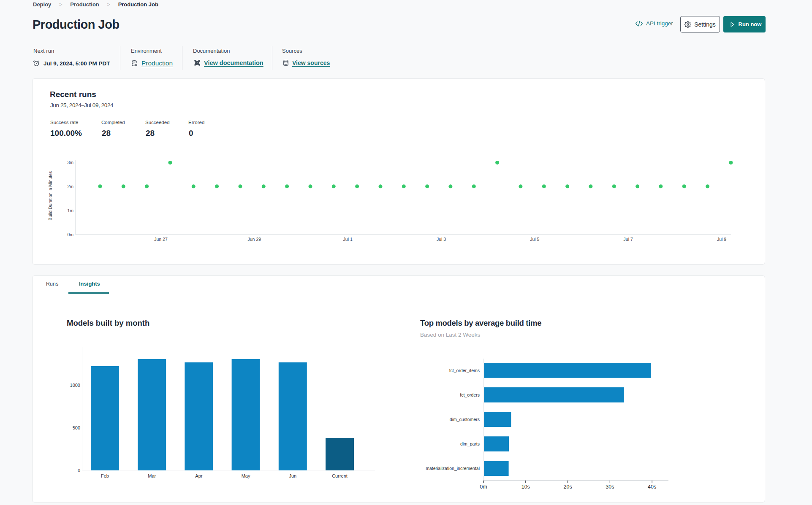 This screenshot has height=505, width=812. Describe the element at coordinates (198, 476) in the screenshot. I see `svg-text: Apr` at that location.